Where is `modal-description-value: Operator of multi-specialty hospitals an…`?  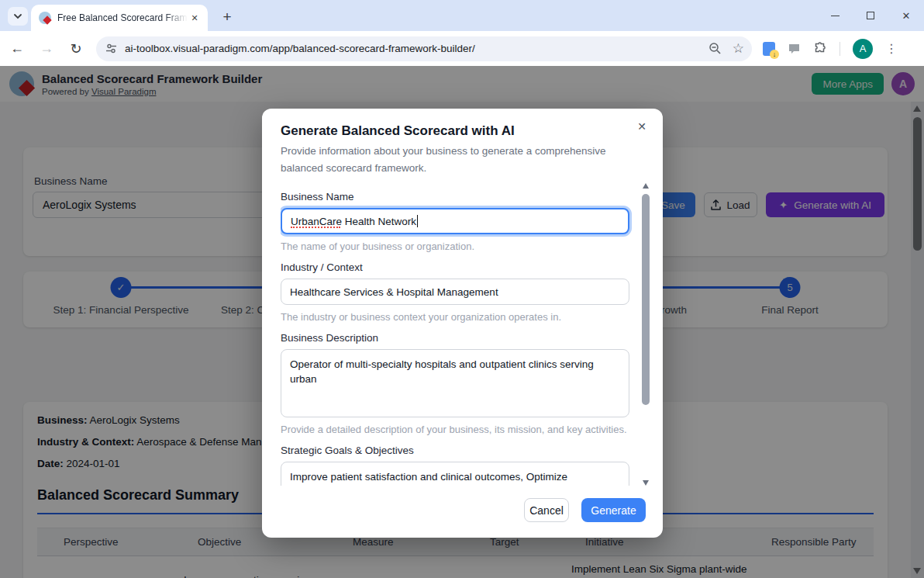
modal-description-value: Operator of multi-specialty hospitals an… is located at coordinates (442, 372).